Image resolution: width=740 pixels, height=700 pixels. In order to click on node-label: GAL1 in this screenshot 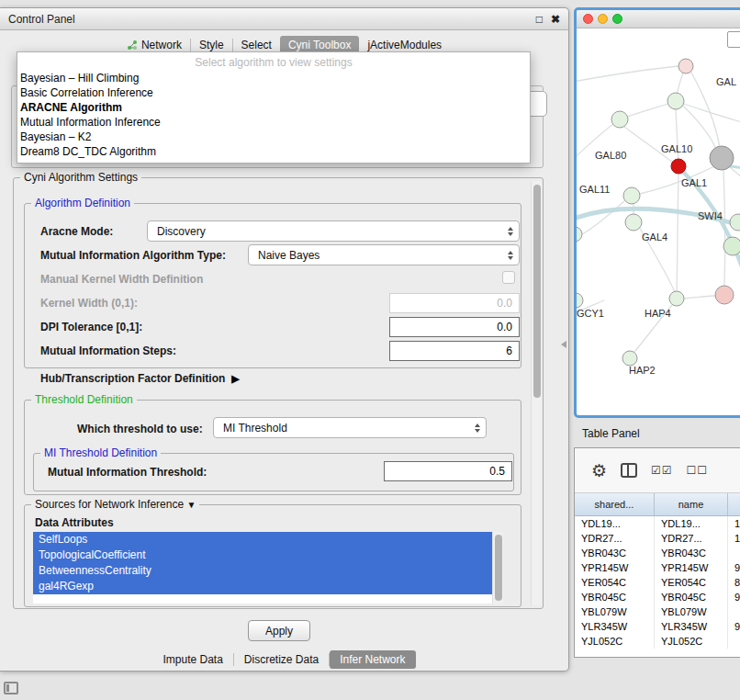, I will do `click(694, 183)`.